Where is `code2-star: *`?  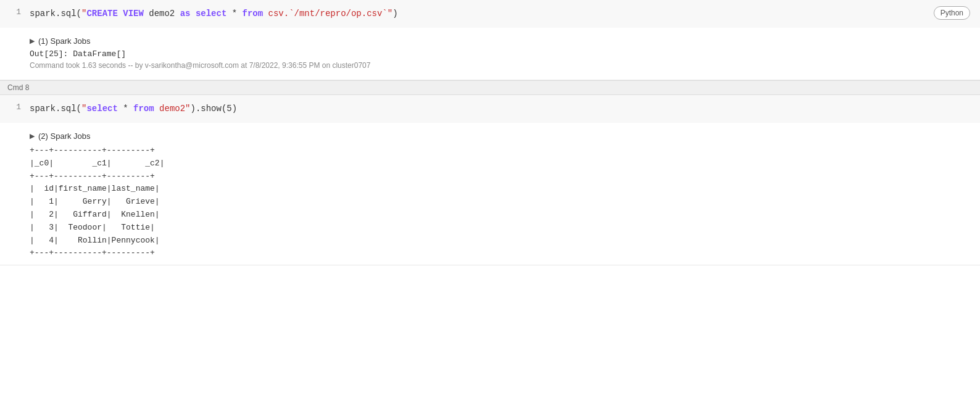 code2-star: * is located at coordinates (126, 109).